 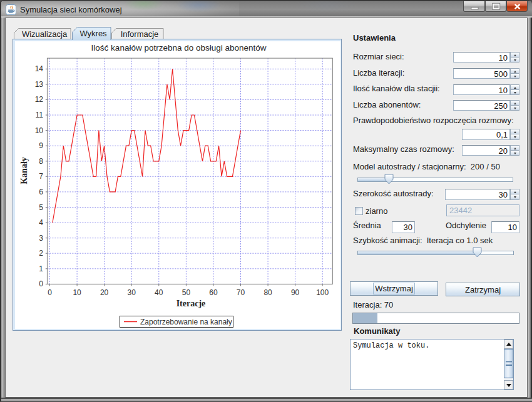 I want to click on svg-text: 5, so click(x=41, y=208).